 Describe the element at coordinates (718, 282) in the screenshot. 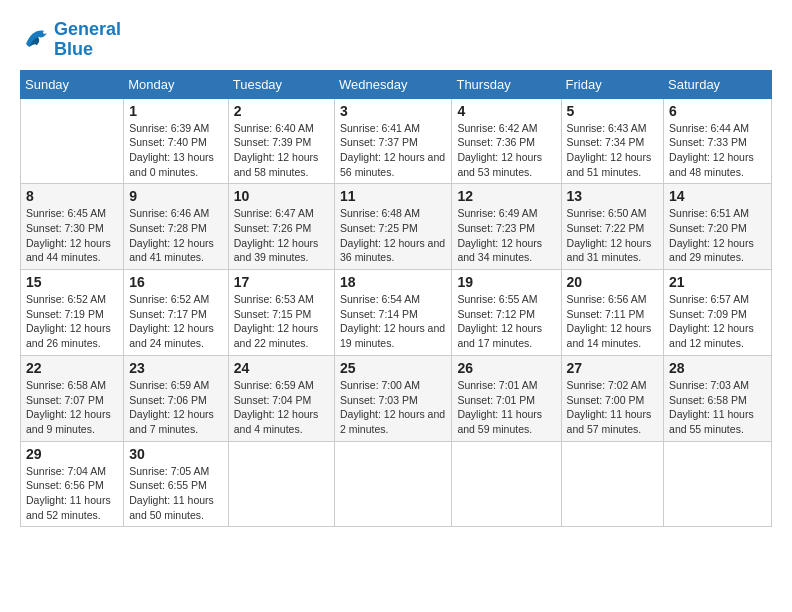

I see `day-number: 21` at that location.